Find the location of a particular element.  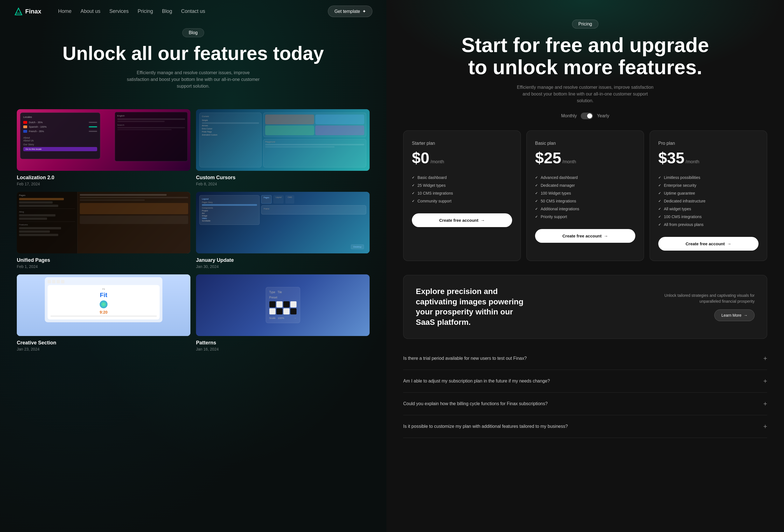

create-account-basic: Create free account → is located at coordinates (585, 236).